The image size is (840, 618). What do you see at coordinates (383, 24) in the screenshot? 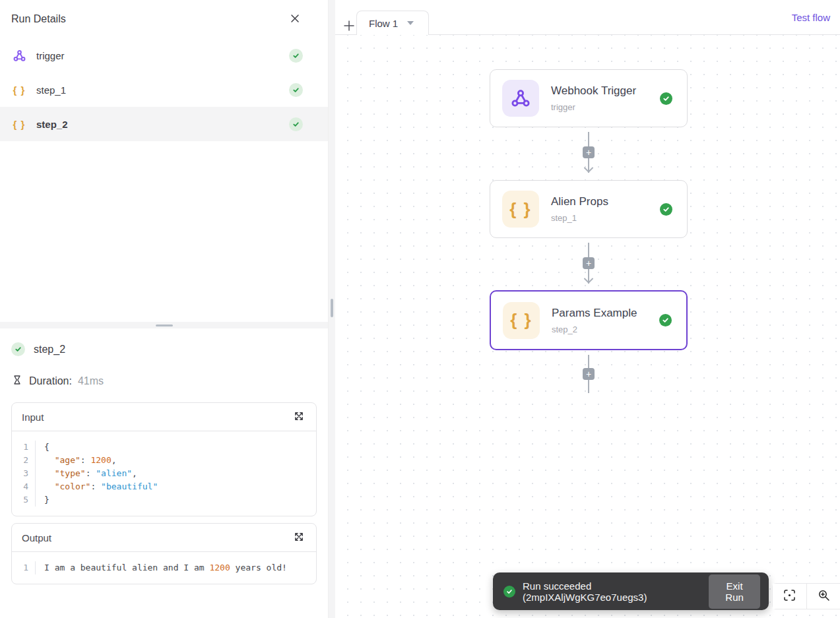
I see `tab-label: Flow 1` at bounding box center [383, 24].